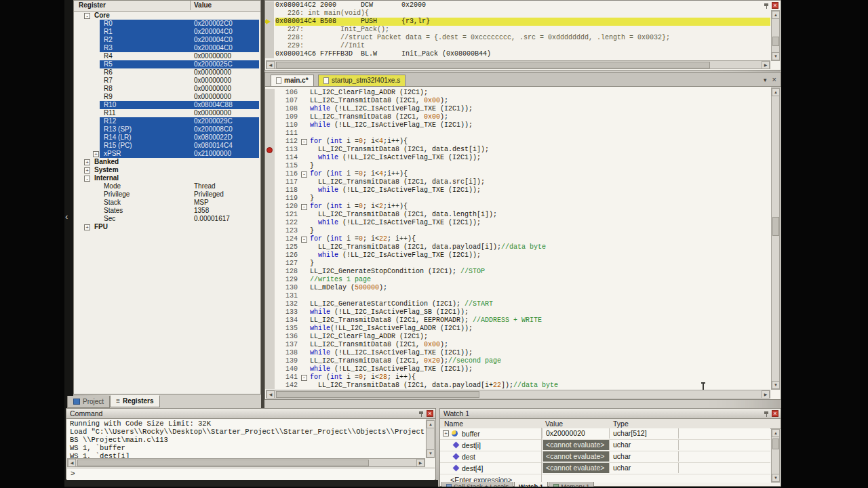 This screenshot has height=488, width=868. I want to click on watch-row: +buffer0x20000020 buffer[] ""uchar[512], so click(605, 434).